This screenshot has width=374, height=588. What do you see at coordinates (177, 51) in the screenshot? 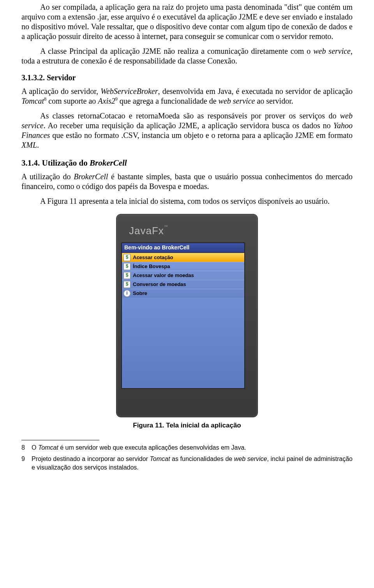
I see `text: A classe Principal da aplicação J2ME não…` at bounding box center [177, 51].